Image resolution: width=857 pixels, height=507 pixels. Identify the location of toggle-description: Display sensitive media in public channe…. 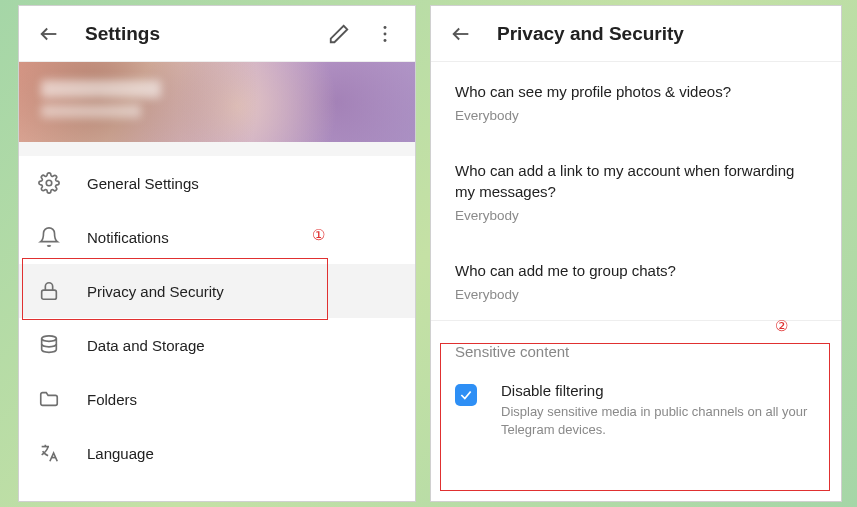
(659, 421).